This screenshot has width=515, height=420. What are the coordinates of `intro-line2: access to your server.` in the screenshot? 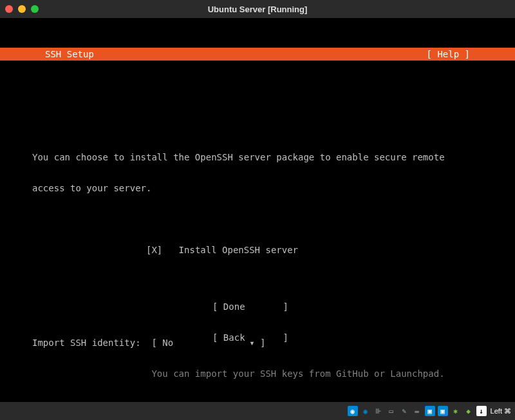 It's located at (258, 188).